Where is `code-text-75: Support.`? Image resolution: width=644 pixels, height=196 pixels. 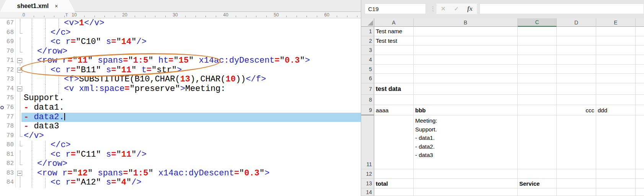
code-text-75: Support. is located at coordinates (191, 99).